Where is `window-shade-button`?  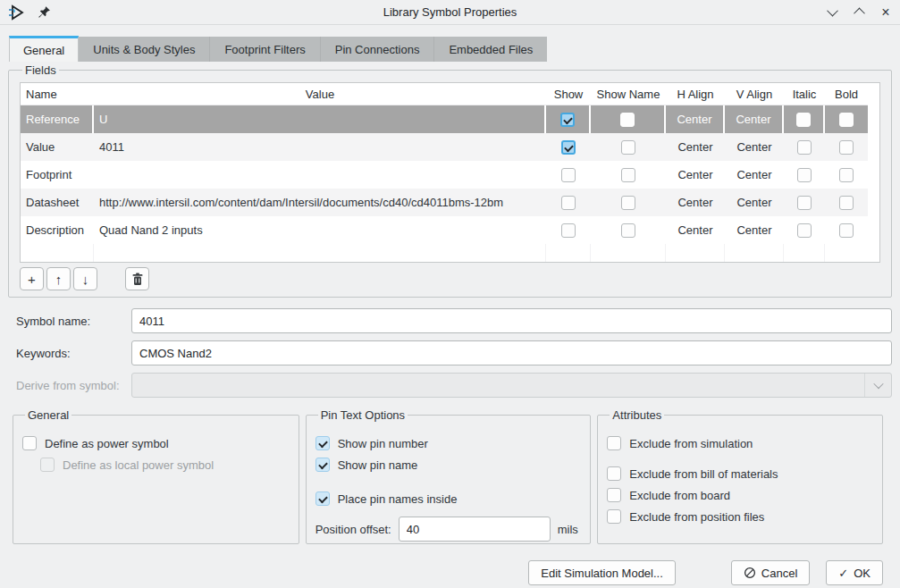 window-shade-button is located at coordinates (832, 13).